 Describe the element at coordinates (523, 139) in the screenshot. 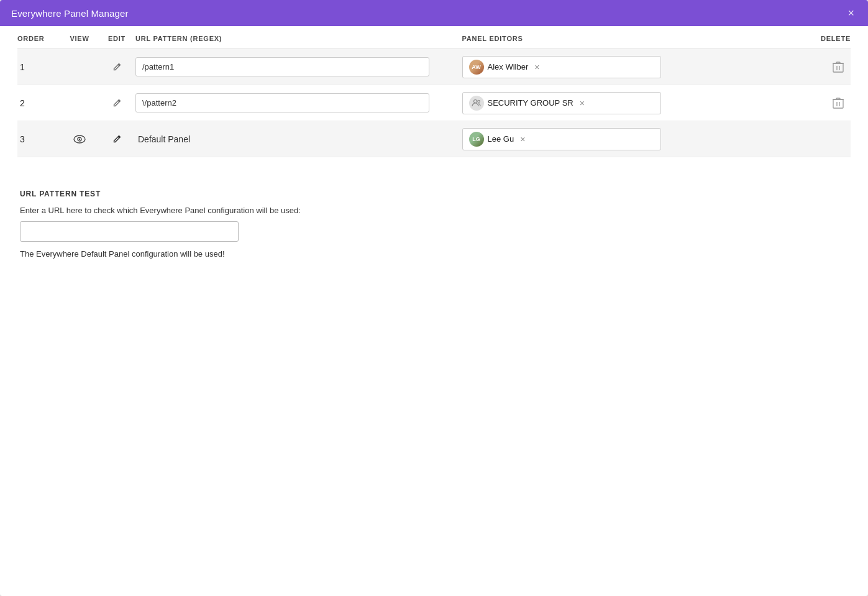

I see `row-3-editor-remove-0: ×` at that location.